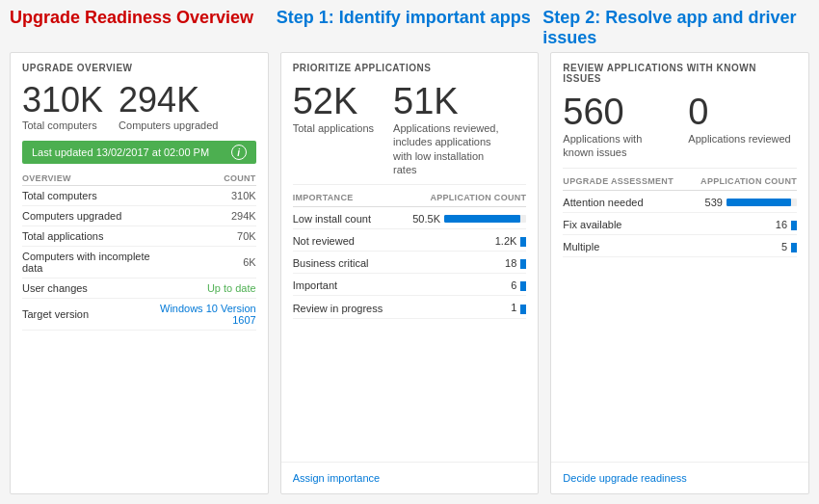 This screenshot has width=819, height=504. I want to click on card3-stat1-label: Applications with known issues, so click(616, 146).